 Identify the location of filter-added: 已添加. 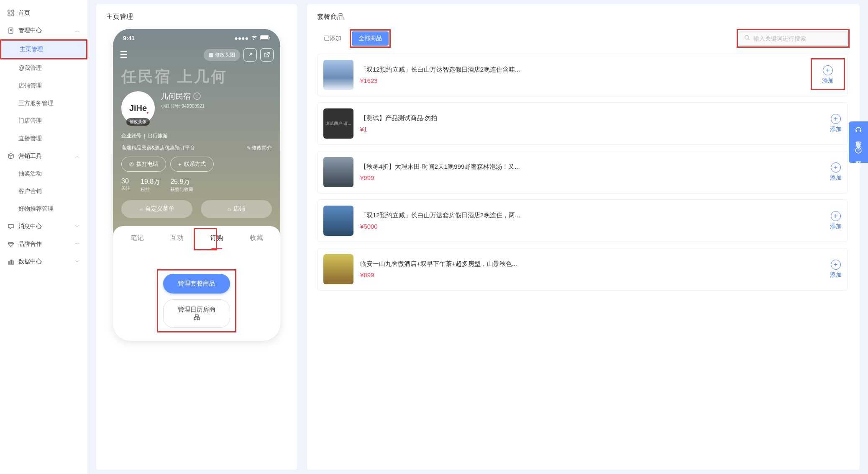
(333, 39).